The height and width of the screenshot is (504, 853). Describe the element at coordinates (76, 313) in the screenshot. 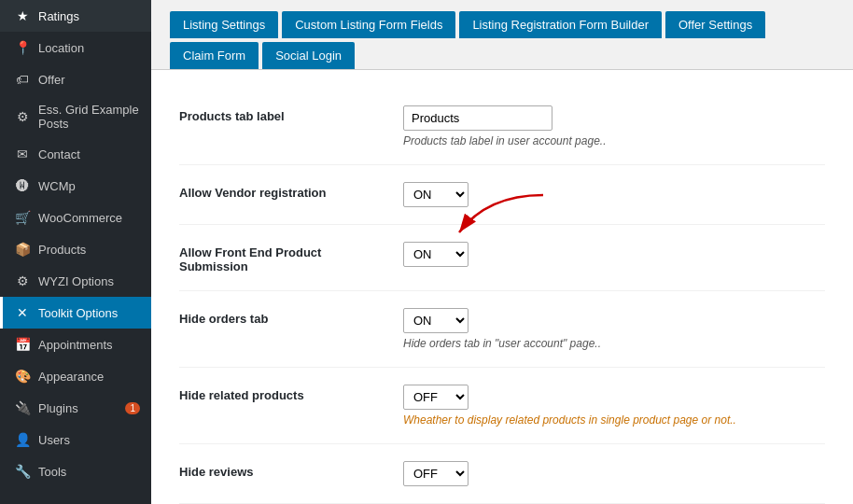

I see `sidebar-item-toolkit-options: ✕ Toolkit Options` at that location.